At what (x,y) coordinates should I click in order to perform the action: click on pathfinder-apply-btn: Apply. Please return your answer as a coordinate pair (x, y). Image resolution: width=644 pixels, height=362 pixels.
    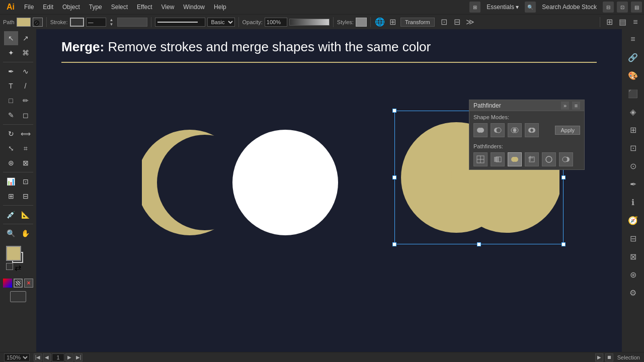
    Looking at the image, I should click on (568, 130).